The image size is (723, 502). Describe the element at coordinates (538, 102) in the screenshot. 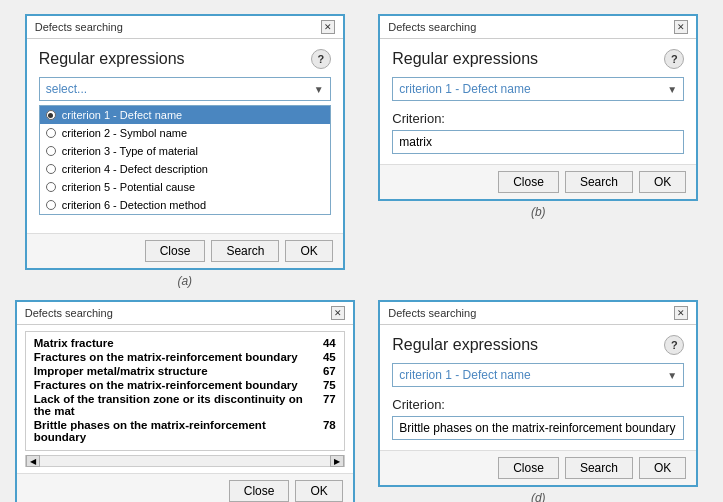

I see `dialog-b-body: Regular expressions ? criterion 1 - Defe…` at that location.